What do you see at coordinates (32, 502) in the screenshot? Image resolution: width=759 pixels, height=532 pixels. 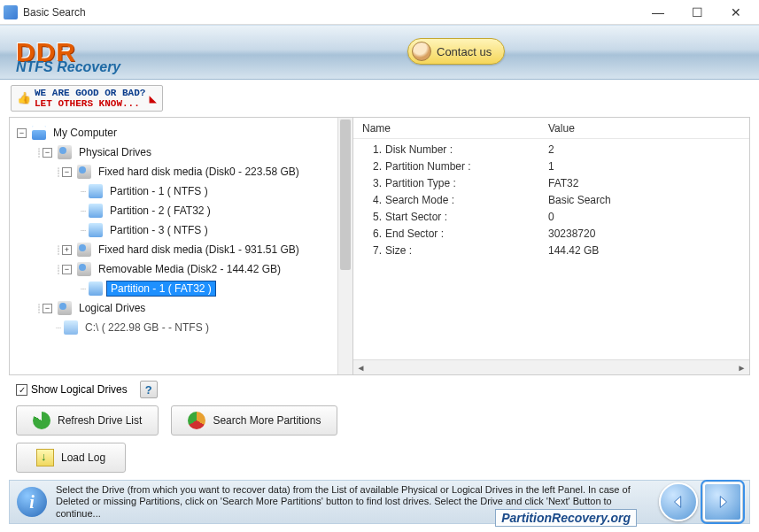 I see `info-icon: i` at bounding box center [32, 502].